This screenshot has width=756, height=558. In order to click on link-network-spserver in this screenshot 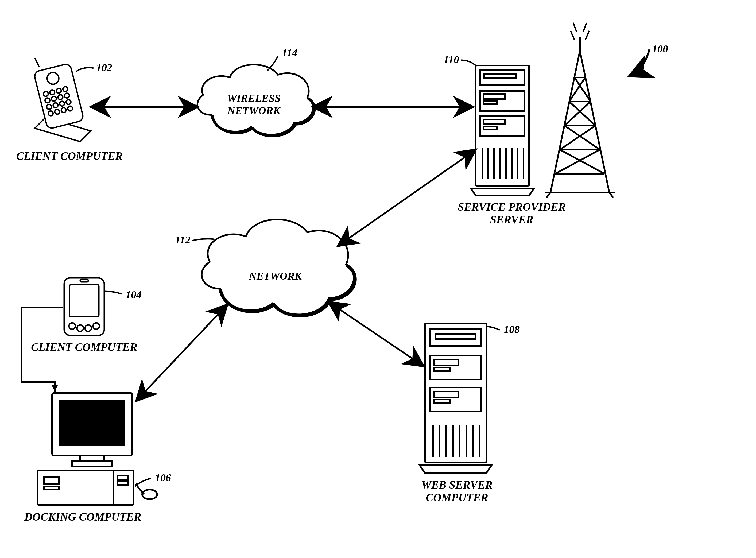, I will do `click(407, 198)`.